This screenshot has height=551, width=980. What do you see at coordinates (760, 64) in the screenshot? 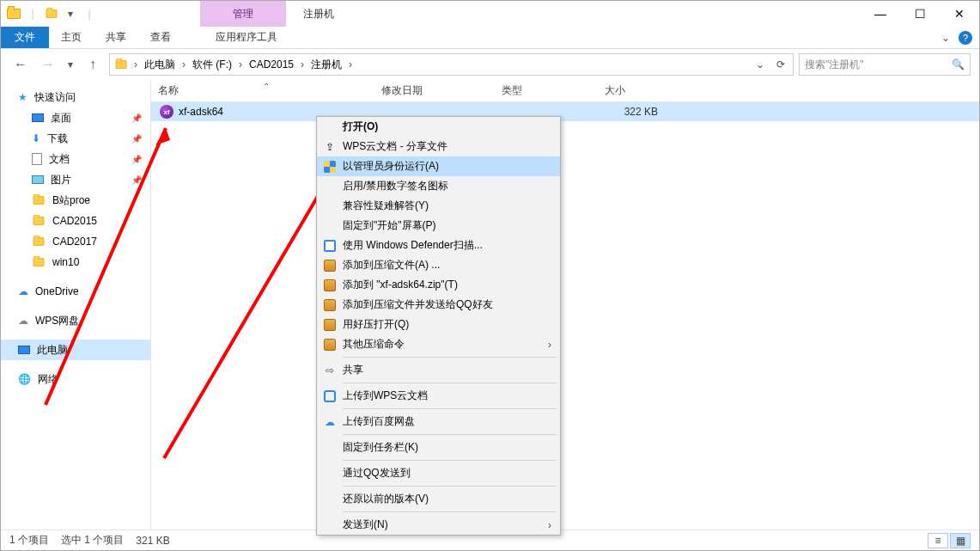
I see `address-dropdown-icon: ⌄` at bounding box center [760, 64].